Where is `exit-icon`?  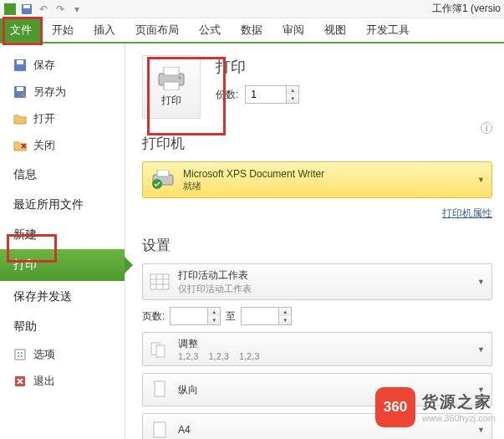 exit-icon is located at coordinates (20, 381).